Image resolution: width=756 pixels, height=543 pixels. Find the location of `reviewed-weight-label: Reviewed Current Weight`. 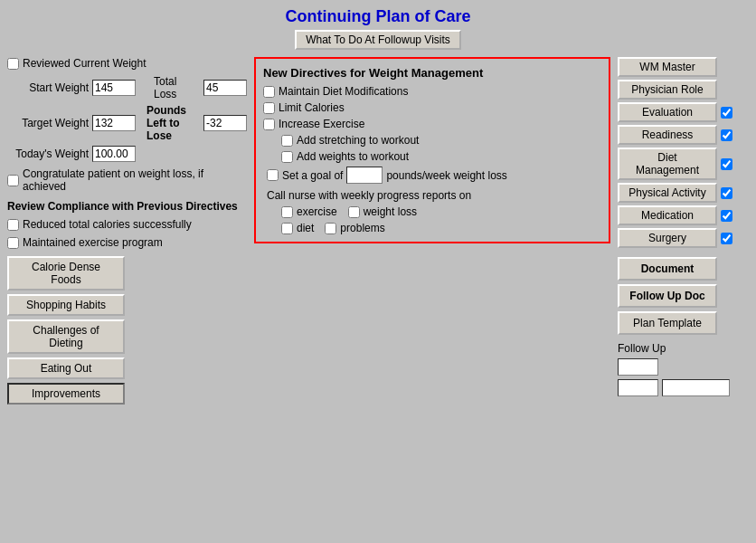

reviewed-weight-label: Reviewed Current Weight is located at coordinates (85, 63).